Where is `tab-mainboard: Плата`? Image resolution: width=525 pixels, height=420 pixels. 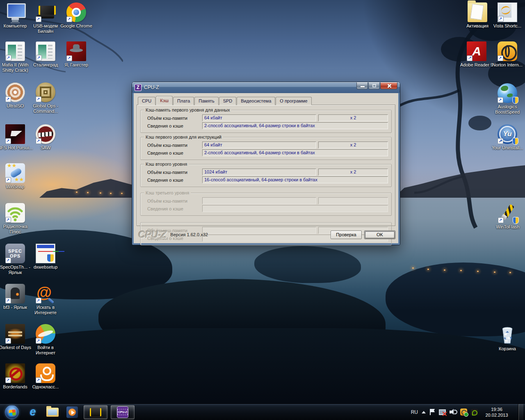 tab-mainboard: Плата is located at coordinates (184, 101).